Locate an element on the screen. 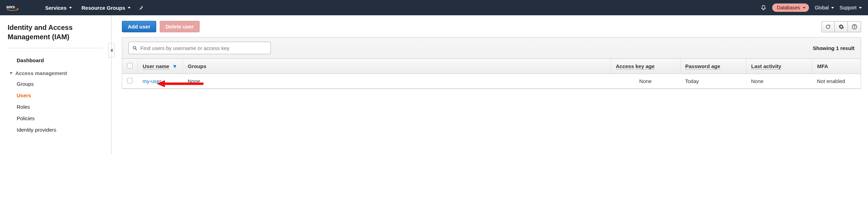 Image resolution: width=868 pixels, height=222 pixels. nav-notifications is located at coordinates (763, 8).